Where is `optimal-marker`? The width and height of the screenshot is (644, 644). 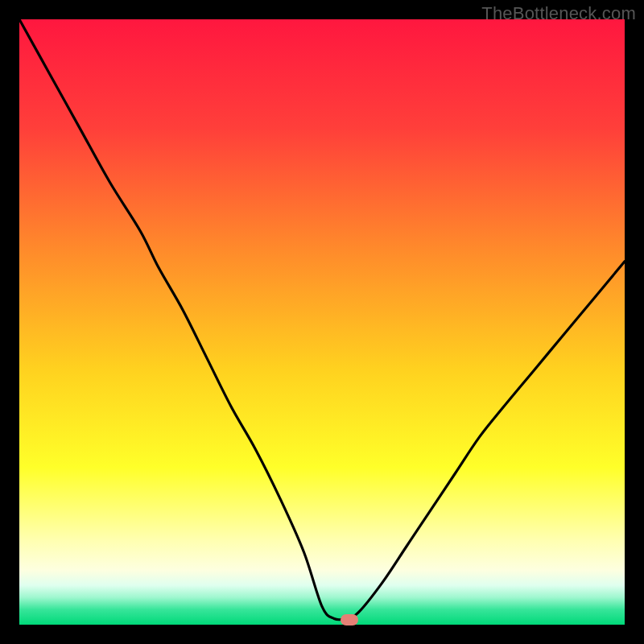
optimal-marker is located at coordinates (349, 620).